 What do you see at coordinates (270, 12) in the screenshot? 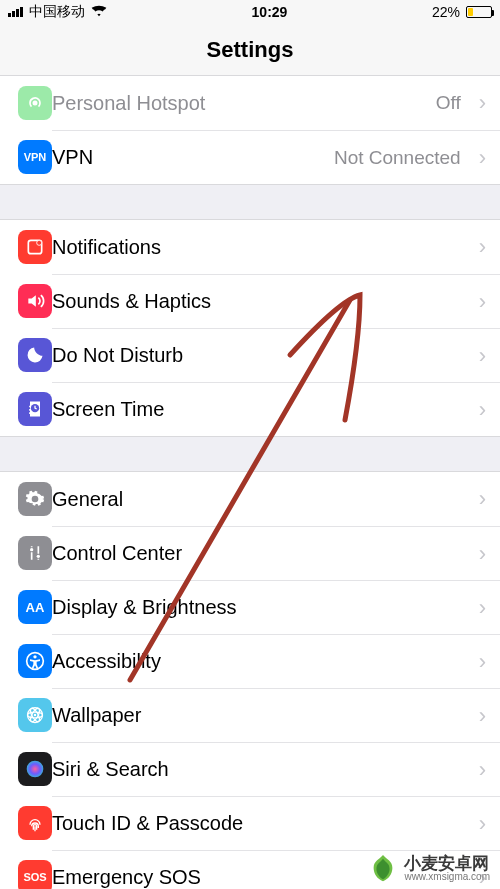
I see `clock: 10:29` at bounding box center [270, 12].